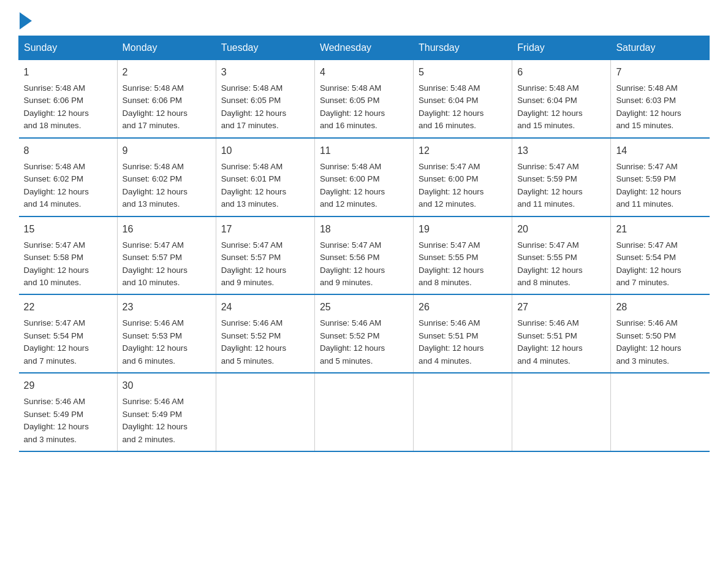 This screenshot has width=728, height=563. I want to click on calendar-cell: 28Sunrise: 5:46 AMSunset: 5:50 PMDayligh…, so click(661, 334).